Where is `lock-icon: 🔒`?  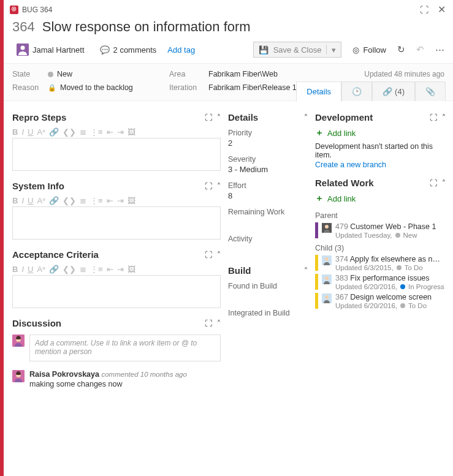 lock-icon: 🔒 is located at coordinates (52, 88).